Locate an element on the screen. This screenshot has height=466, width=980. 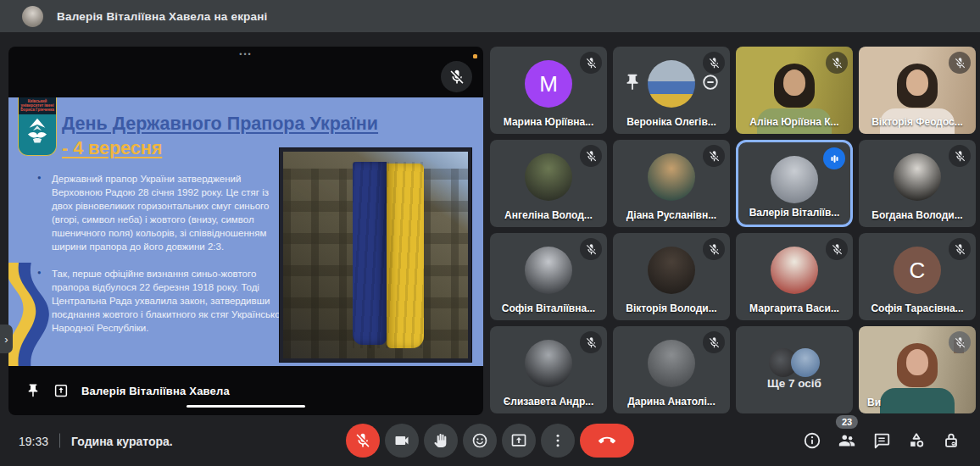
participant-tile-6: Діана Русланівн... is located at coordinates (671, 183).